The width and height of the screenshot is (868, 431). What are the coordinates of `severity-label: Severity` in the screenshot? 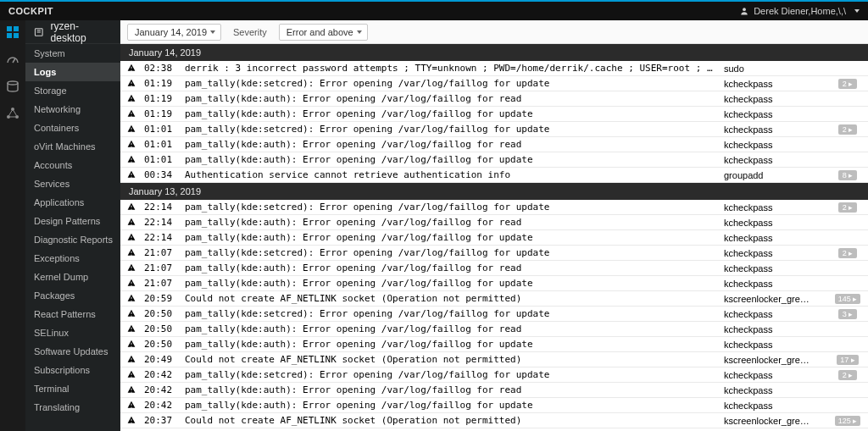 It's located at (250, 32).